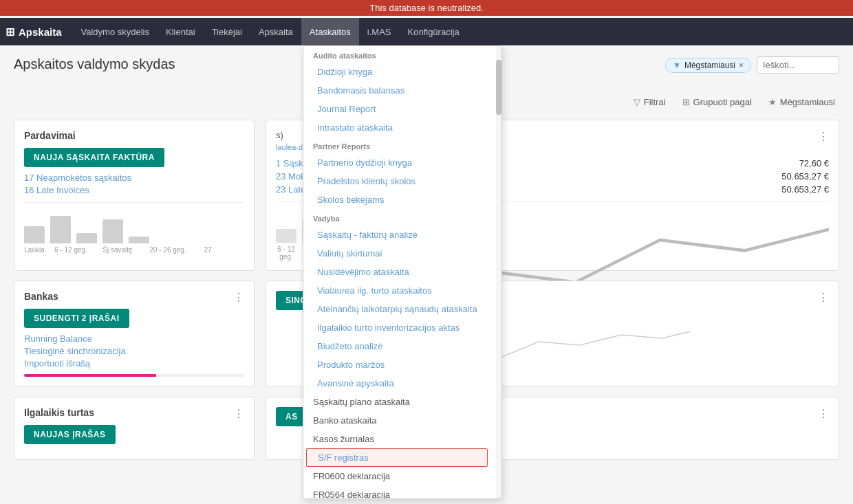 The image size is (853, 504). What do you see at coordinates (34, 32) in the screenshot?
I see `brand-logo: ⊞ Apskaita` at bounding box center [34, 32].